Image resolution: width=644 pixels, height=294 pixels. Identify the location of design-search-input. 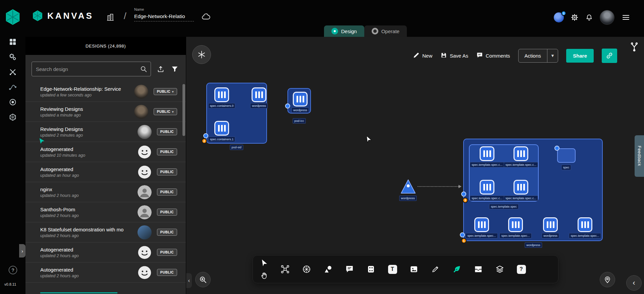
(91, 69).